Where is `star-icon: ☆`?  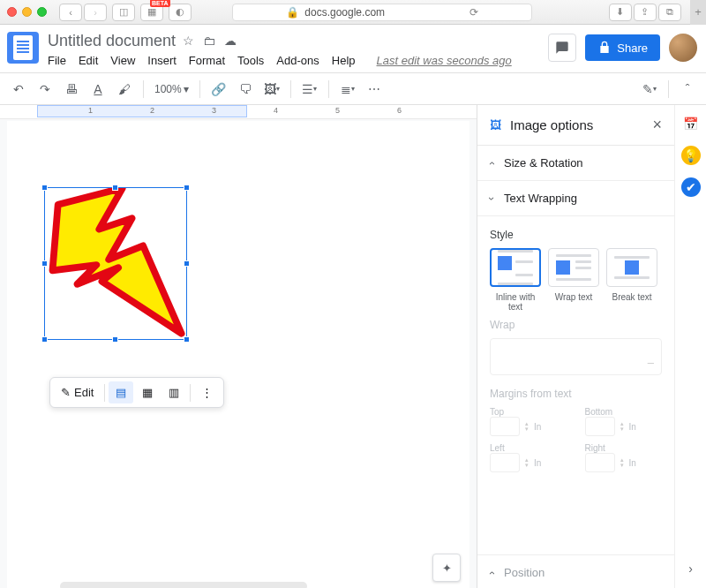
star-icon: ☆ is located at coordinates (189, 41).